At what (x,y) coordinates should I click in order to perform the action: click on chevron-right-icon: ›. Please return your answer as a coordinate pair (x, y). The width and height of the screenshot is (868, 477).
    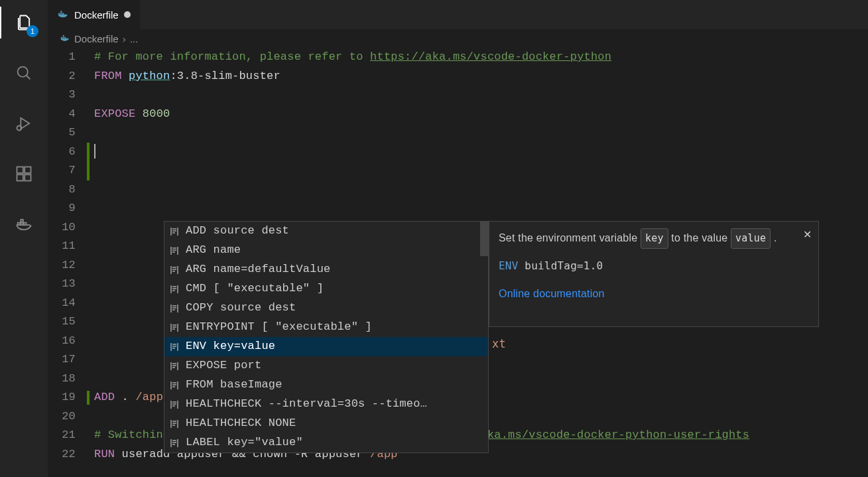
    Looking at the image, I should click on (125, 38).